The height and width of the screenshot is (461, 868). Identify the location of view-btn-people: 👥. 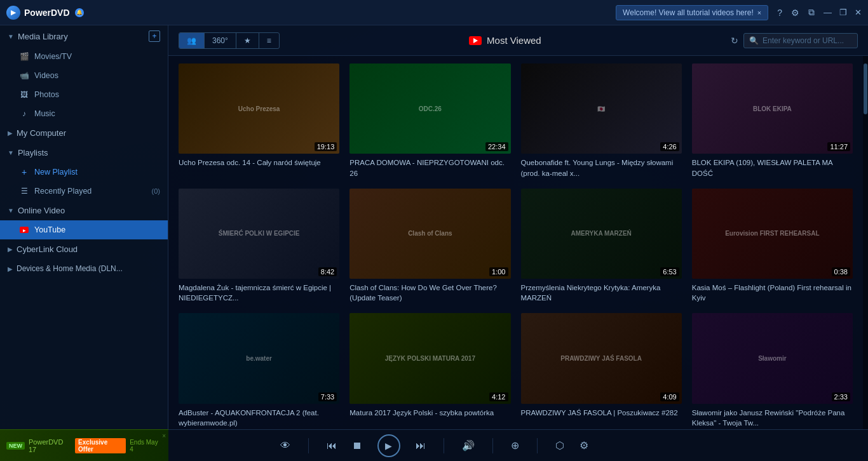
(192, 41).